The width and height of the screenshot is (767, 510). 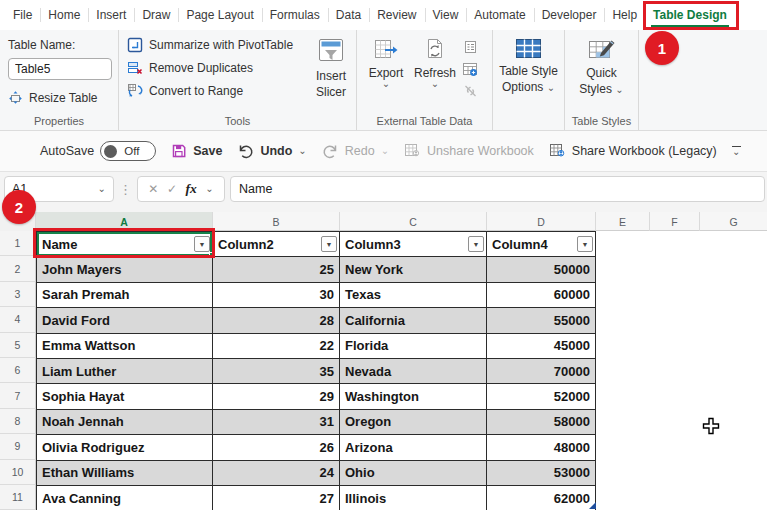 What do you see at coordinates (690, 15) in the screenshot?
I see `tab-table-design: Table Design` at bounding box center [690, 15].